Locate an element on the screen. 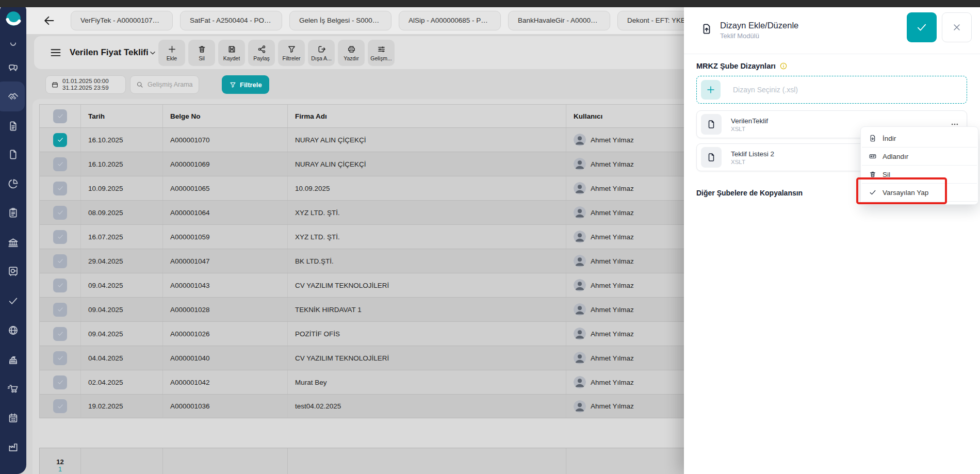 This screenshot has width=980, height=474. filtreler-toolbar-button: Filtreler is located at coordinates (291, 53).